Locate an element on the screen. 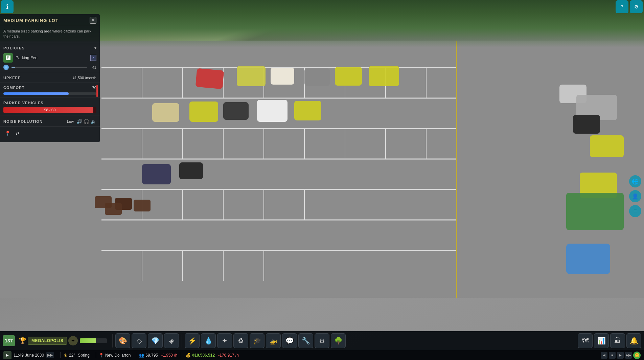  time-display: 11:49 June 2030 is located at coordinates (29, 355).